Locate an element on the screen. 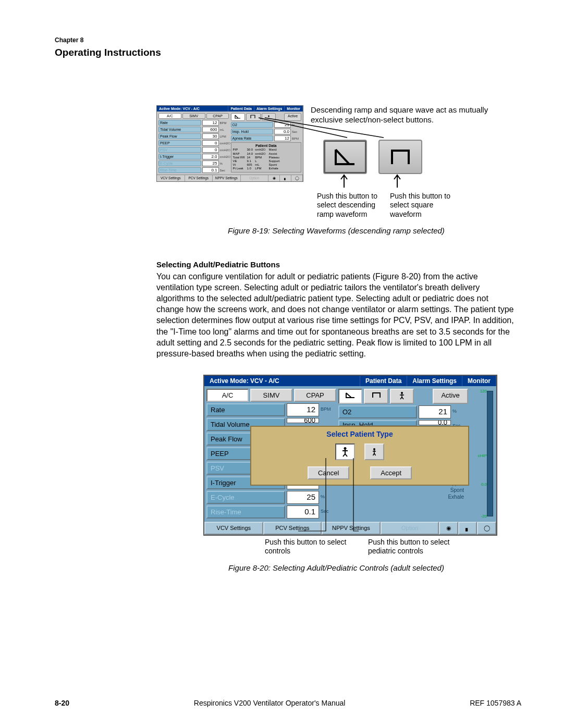  active-button: Active is located at coordinates (293, 117).